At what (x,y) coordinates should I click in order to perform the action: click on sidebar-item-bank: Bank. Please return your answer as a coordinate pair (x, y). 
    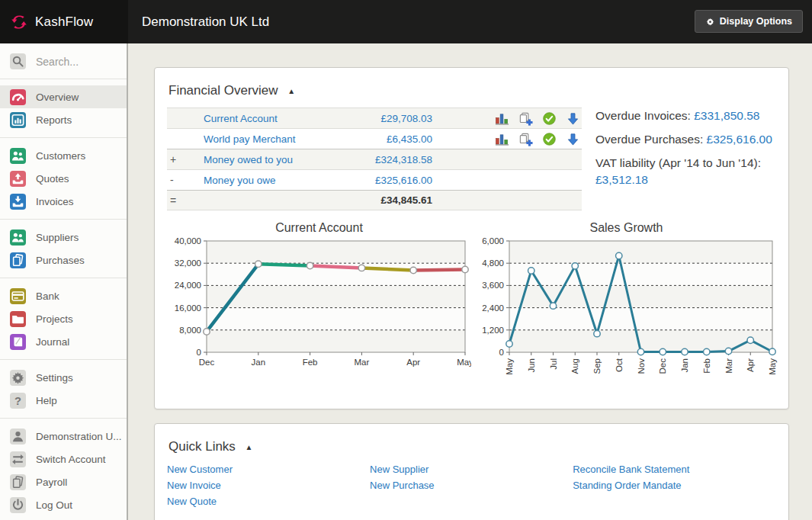
    Looking at the image, I should click on (63, 296).